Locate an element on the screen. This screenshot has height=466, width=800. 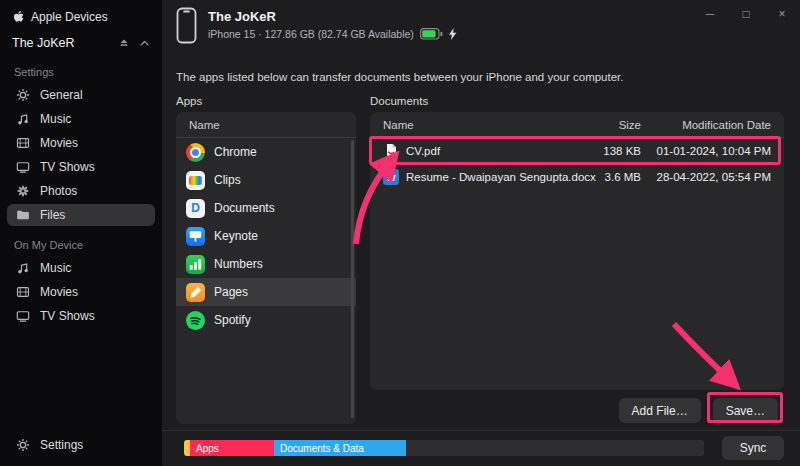
app-name: Keynote is located at coordinates (236, 236).